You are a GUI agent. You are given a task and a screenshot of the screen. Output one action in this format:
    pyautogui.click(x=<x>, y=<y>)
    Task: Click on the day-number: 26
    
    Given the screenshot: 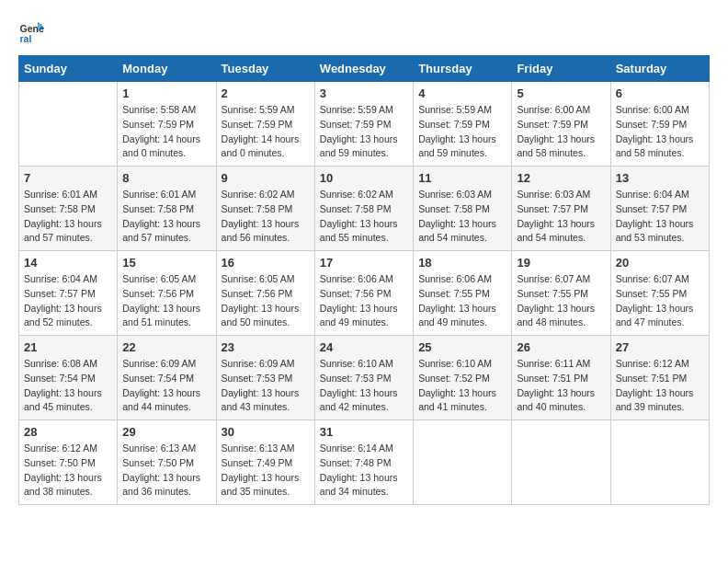 What is the action you would take?
    pyautogui.click(x=561, y=348)
    